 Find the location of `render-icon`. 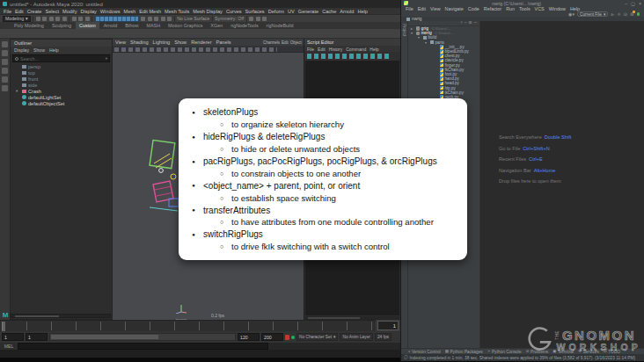

render-icon is located at coordinates (252, 19).